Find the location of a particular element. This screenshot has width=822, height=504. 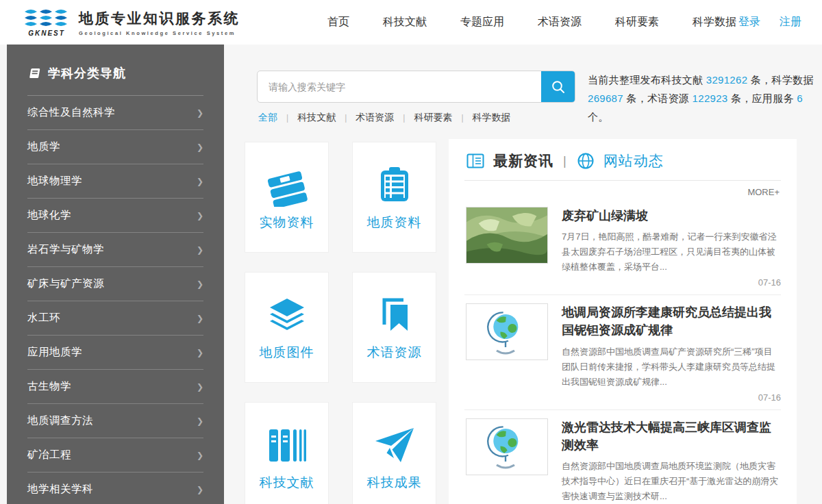

sidebar-item-label: 应用地质学 is located at coordinates (55, 352).